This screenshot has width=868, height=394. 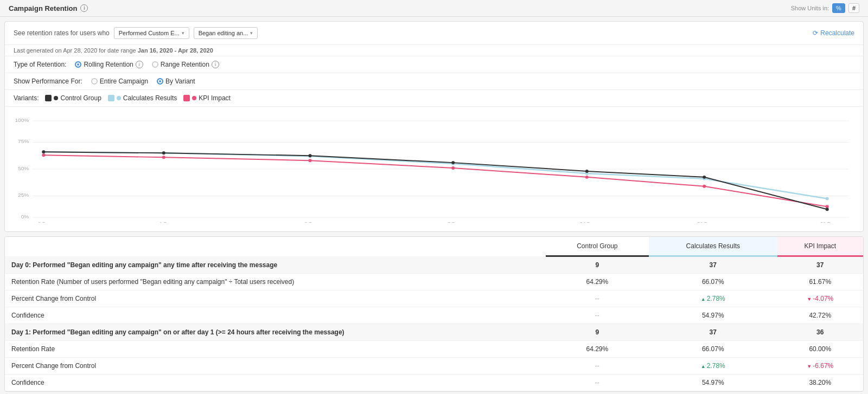 What do you see at coordinates (839, 8) in the screenshot?
I see `unit-percent-btn: %` at bounding box center [839, 8].